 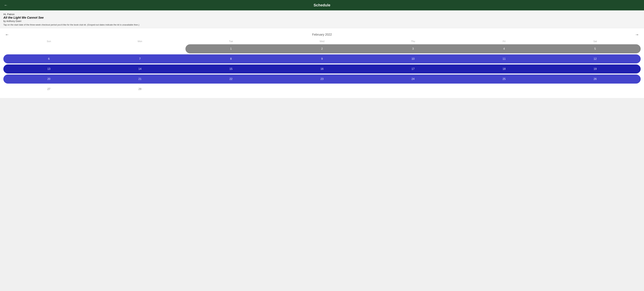 What do you see at coordinates (595, 59) in the screenshot?
I see `day-12: 12` at bounding box center [595, 59].